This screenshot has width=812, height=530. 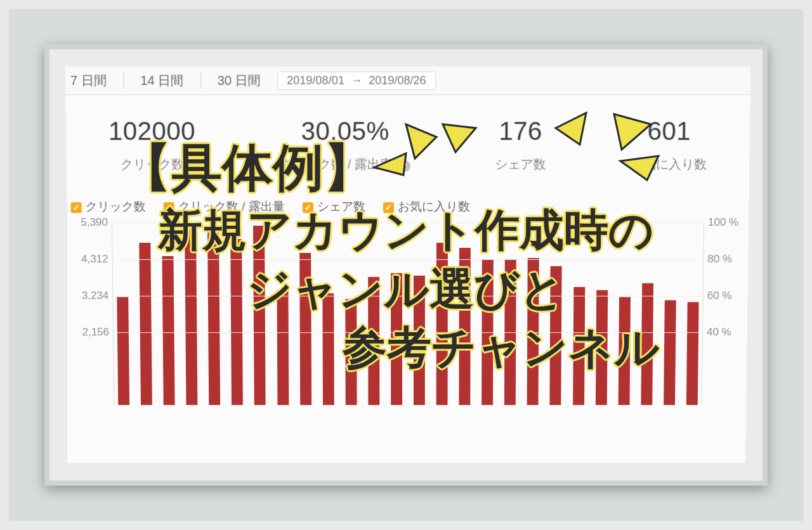 I want to click on stat-clicks: 102000 クリック数, so click(x=152, y=145).